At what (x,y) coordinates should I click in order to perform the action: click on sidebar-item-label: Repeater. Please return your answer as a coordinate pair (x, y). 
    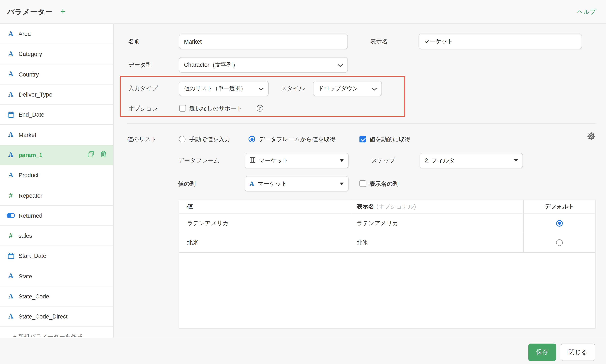
    Looking at the image, I should click on (30, 195).